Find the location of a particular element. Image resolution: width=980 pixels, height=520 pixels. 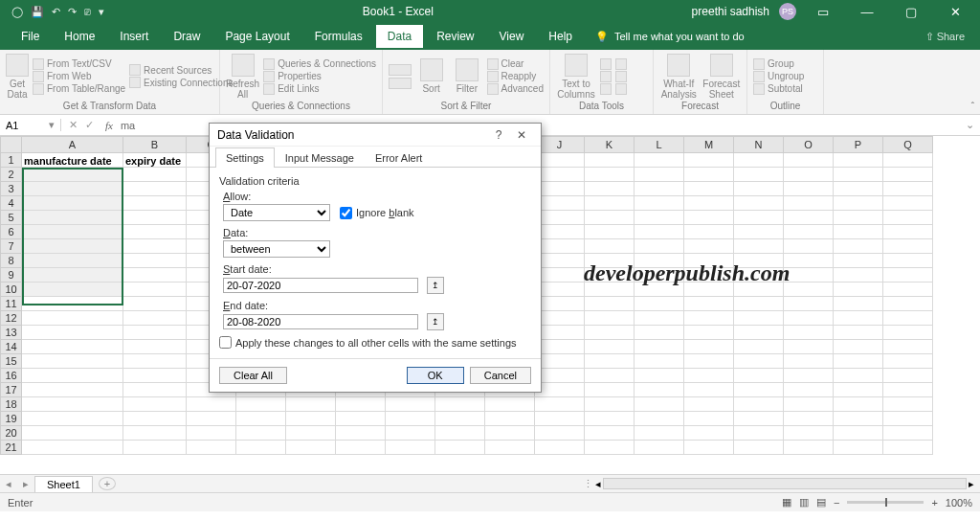

touch-icon: ⎚ is located at coordinates (88, 11).